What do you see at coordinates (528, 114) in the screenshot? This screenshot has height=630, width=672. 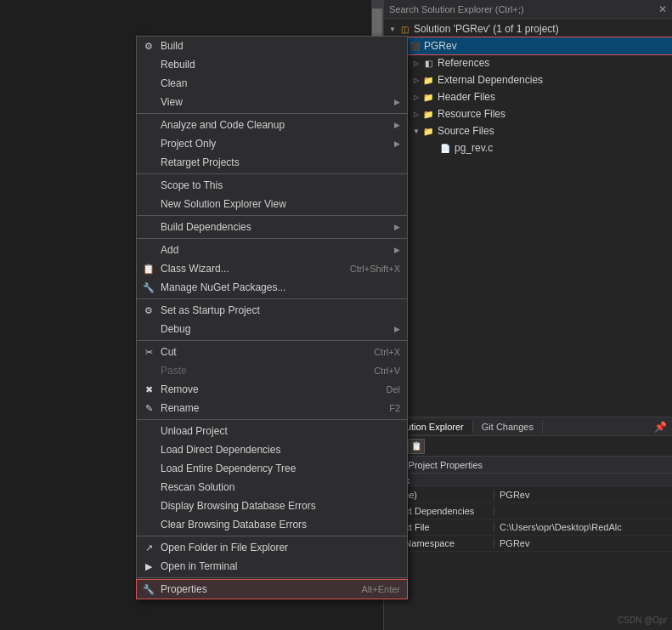 I see `tree-item-resource: ▷ 📁 Resource Files` at bounding box center [528, 114].